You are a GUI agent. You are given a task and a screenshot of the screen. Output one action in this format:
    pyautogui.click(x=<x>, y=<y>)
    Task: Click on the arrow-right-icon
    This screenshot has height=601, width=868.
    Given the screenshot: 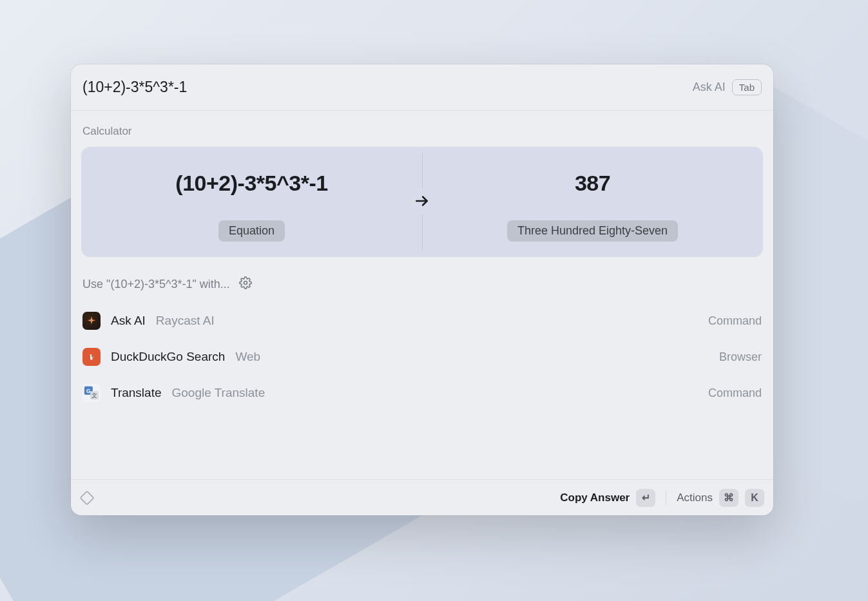 What is the action you would take?
    pyautogui.click(x=422, y=201)
    